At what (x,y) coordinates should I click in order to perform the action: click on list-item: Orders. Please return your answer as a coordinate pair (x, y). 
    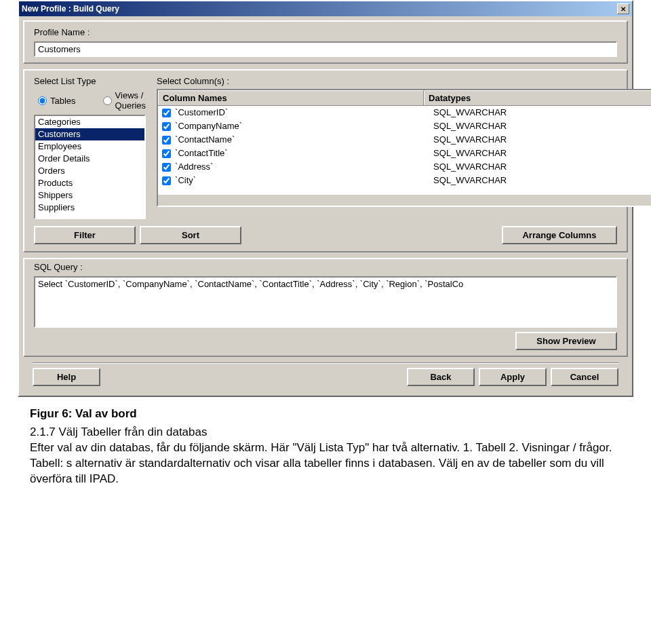
    Looking at the image, I should click on (90, 171).